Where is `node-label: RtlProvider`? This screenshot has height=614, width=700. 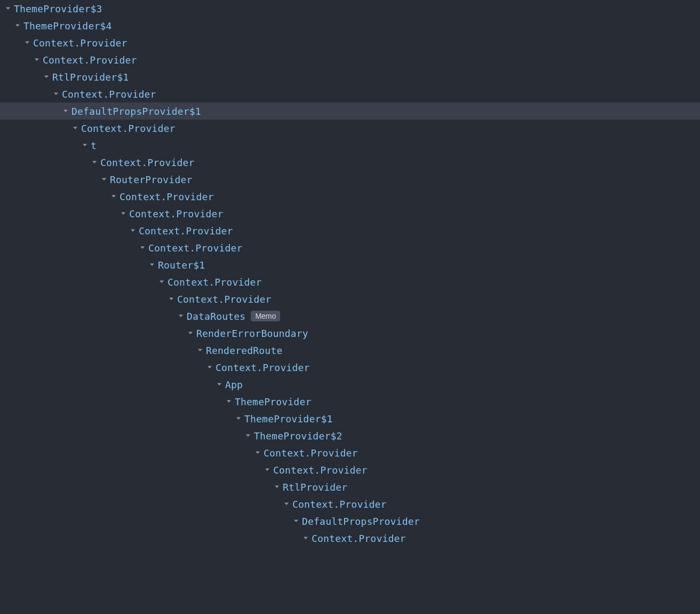
node-label: RtlProvider is located at coordinates (315, 487).